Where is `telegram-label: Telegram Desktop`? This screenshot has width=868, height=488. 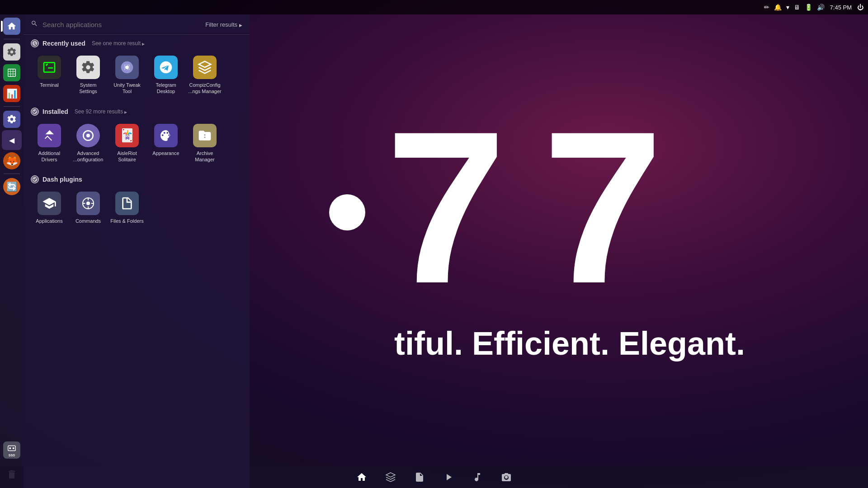 telegram-label: Telegram Desktop is located at coordinates (166, 89).